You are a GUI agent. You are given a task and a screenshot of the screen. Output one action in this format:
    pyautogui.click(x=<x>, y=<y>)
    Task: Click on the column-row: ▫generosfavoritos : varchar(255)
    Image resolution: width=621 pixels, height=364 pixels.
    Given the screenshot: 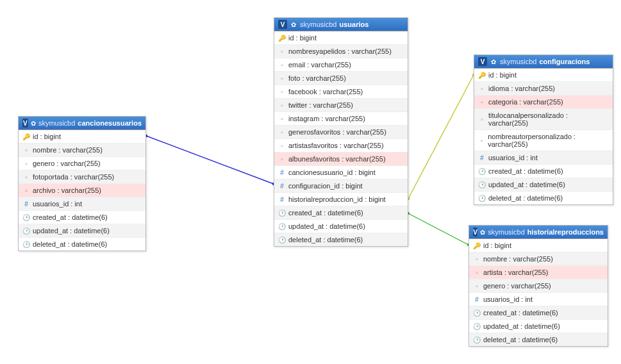 What is the action you would take?
    pyautogui.click(x=341, y=132)
    